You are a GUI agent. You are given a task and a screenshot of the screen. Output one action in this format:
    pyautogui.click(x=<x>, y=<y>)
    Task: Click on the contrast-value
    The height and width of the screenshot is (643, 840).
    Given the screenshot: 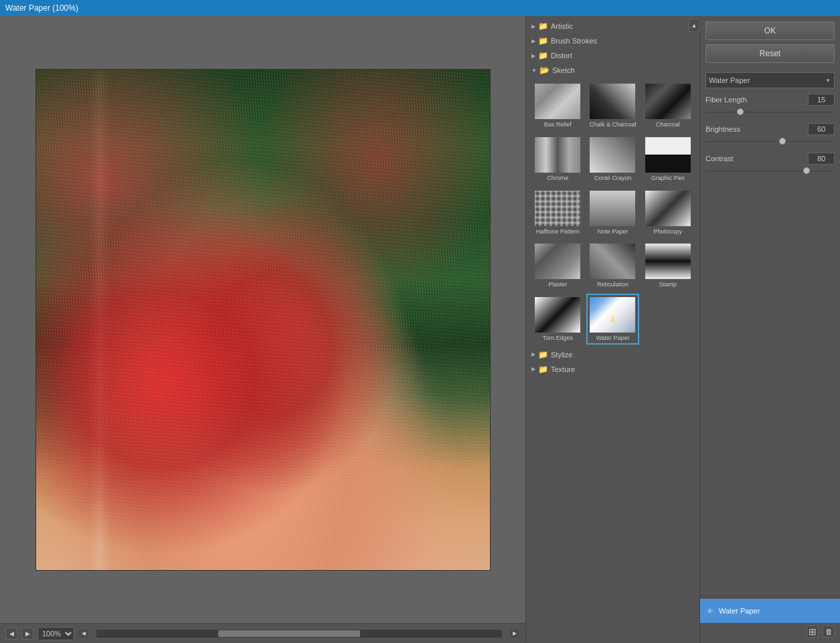 What is the action you would take?
    pyautogui.click(x=821, y=159)
    